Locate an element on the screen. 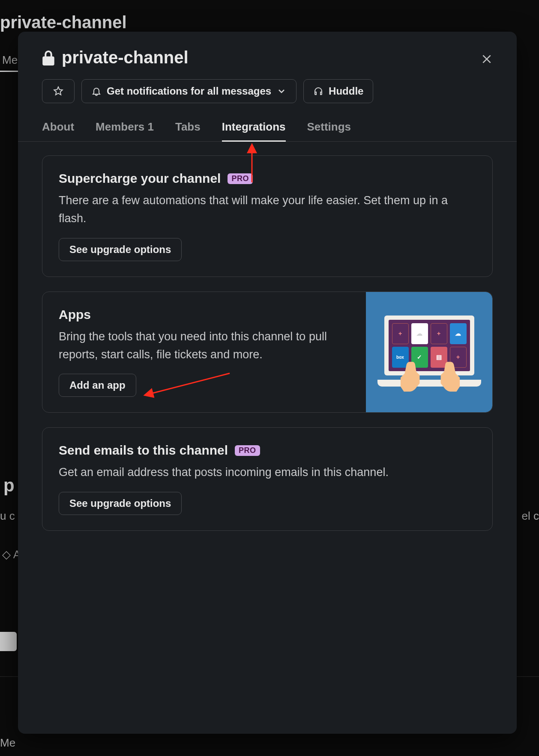 The height and width of the screenshot is (756, 539). tab-integrations: Integrations is located at coordinates (254, 131).